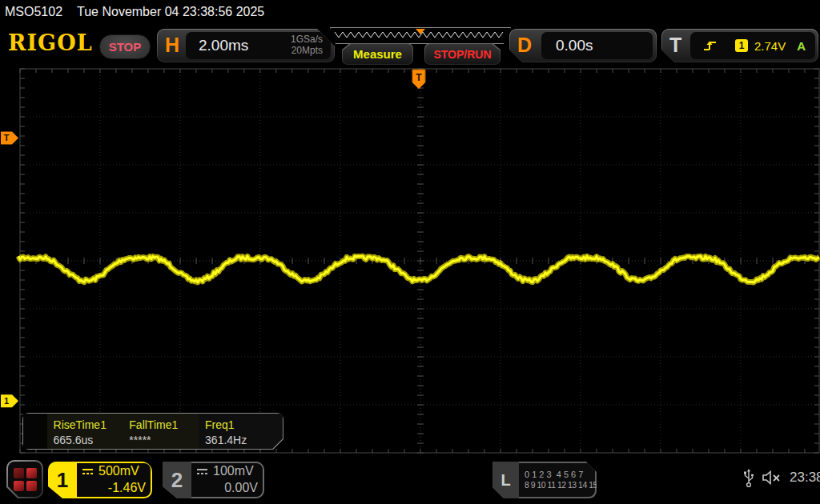 The width and height of the screenshot is (820, 504). Describe the element at coordinates (567, 46) in the screenshot. I see `delay-value: 0.00s` at that location.